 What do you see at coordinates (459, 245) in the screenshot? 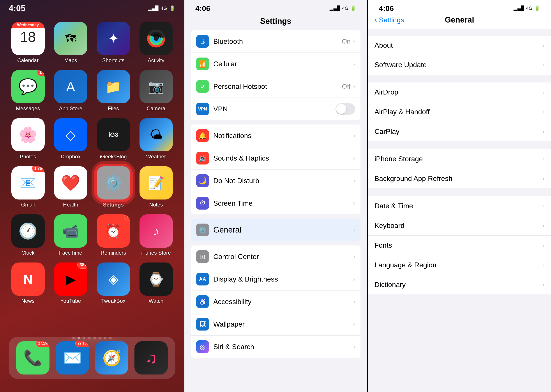
I see `general-item-fonts: Fonts ›` at bounding box center [459, 245].